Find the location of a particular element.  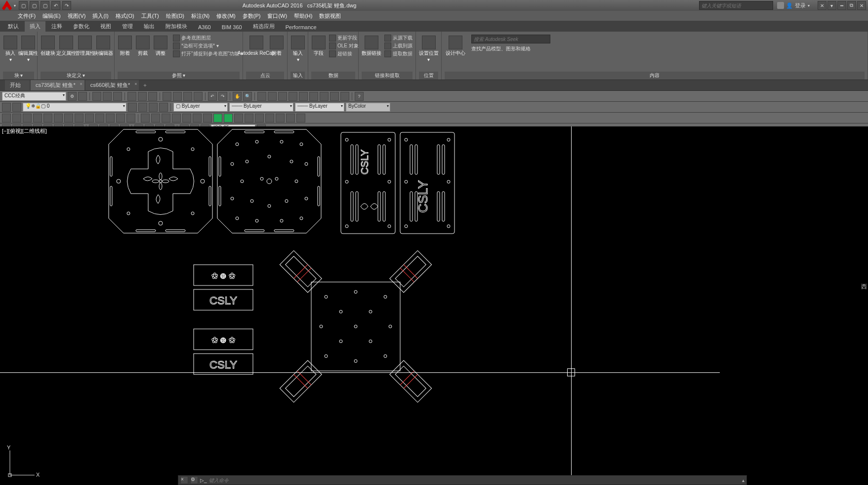

menu-item: 绘图(D) is located at coordinates (175, 16).